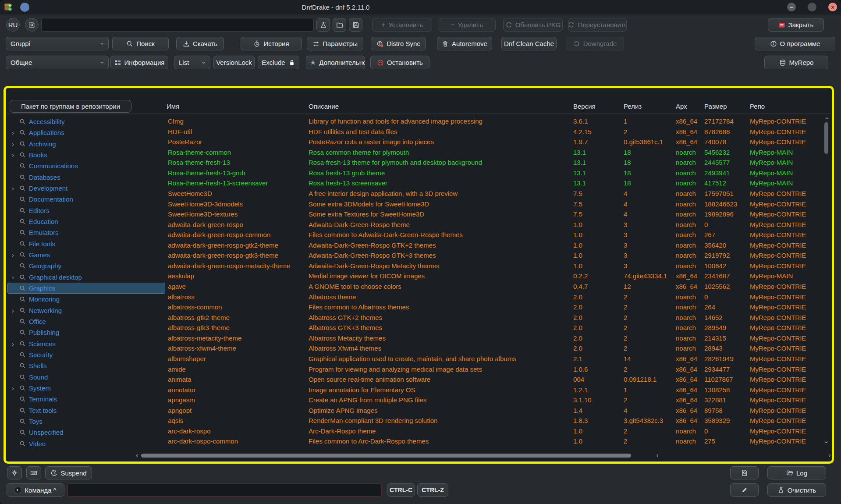 The height and width of the screenshot is (504, 841). Describe the element at coordinates (419, 380) in the screenshot. I see `table-row: animata Open source real-time animation …` at that location.